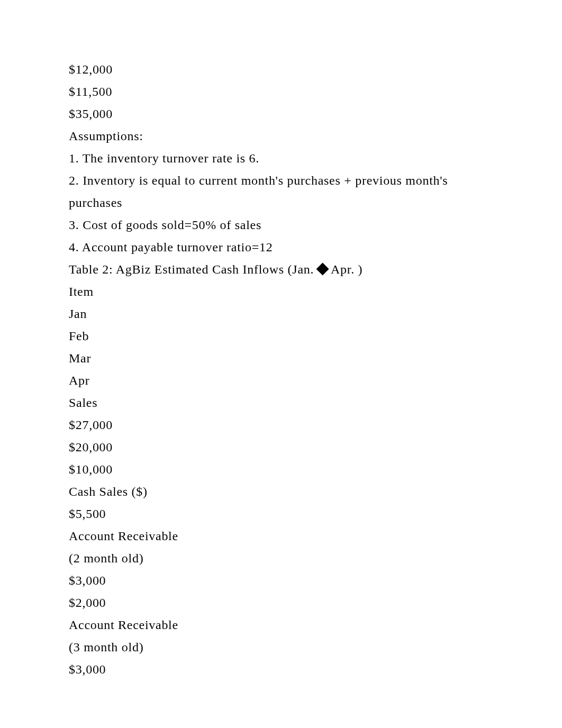 This screenshot has height=728, width=562. What do you see at coordinates (281, 492) in the screenshot?
I see `text-line: Cash Sales ($)` at bounding box center [281, 492].